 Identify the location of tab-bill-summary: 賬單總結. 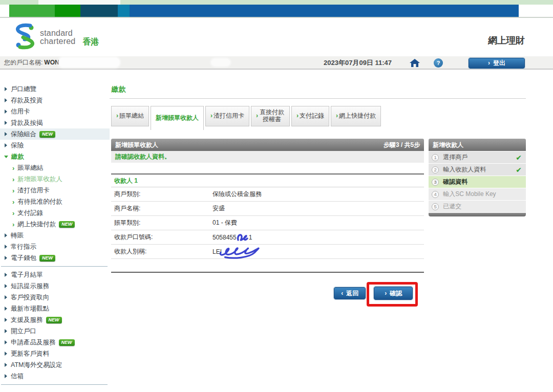
(130, 116).